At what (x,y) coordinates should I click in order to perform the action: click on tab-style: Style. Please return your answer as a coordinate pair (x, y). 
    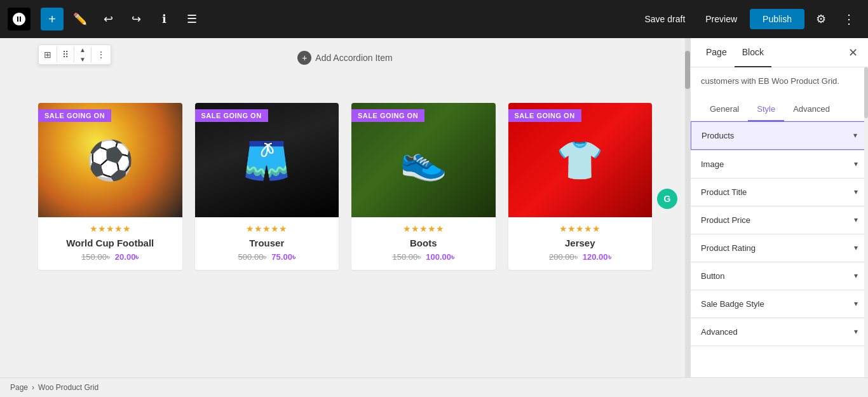
    Looking at the image, I should click on (766, 109).